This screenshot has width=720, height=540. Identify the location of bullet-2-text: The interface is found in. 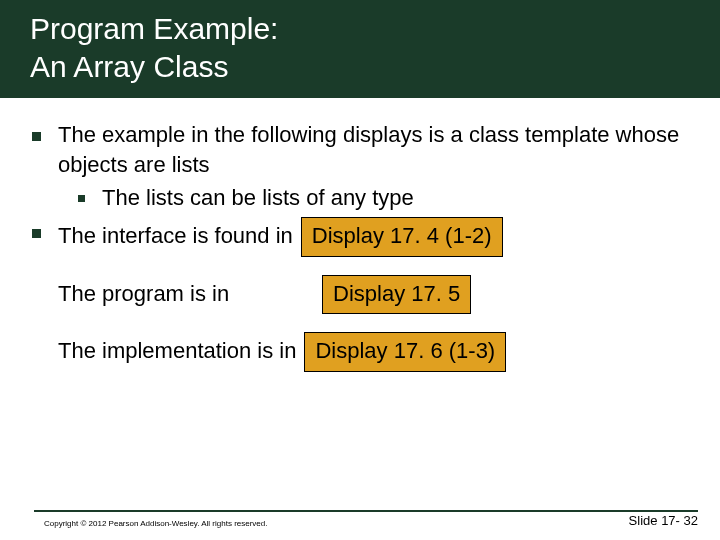
(176, 236).